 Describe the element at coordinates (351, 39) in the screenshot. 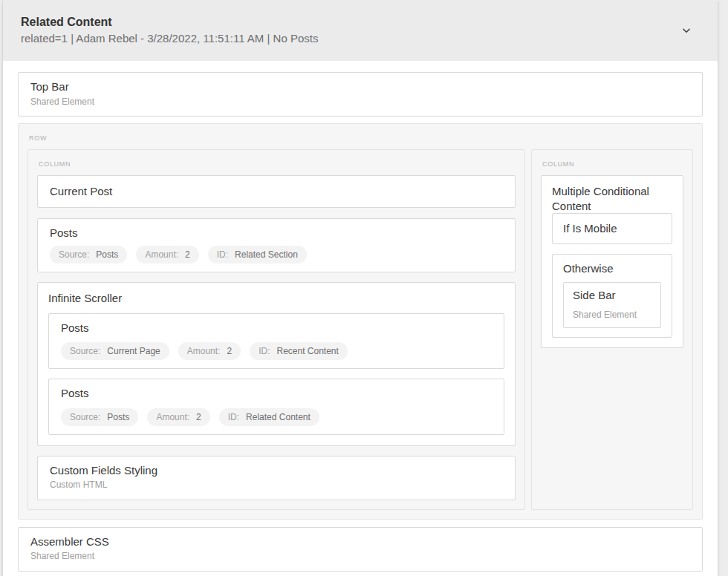

I see `panel-subtitle: related=1 | Adam Rebel - 3/28/2022, 11:5…` at that location.